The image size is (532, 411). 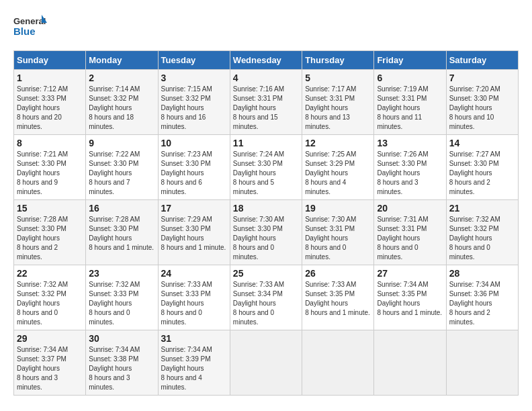 What do you see at coordinates (338, 273) in the screenshot?
I see `day-number: 26` at bounding box center [338, 273].